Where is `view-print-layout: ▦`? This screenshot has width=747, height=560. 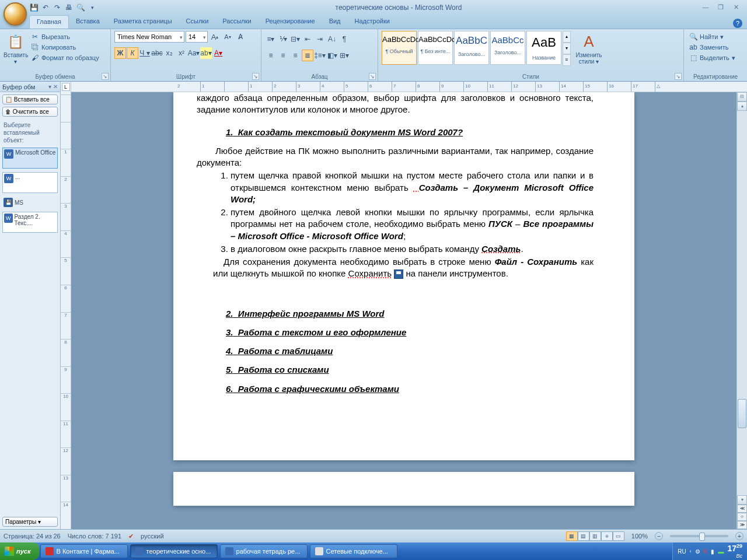 view-print-layout: ▦ is located at coordinates (572, 536).